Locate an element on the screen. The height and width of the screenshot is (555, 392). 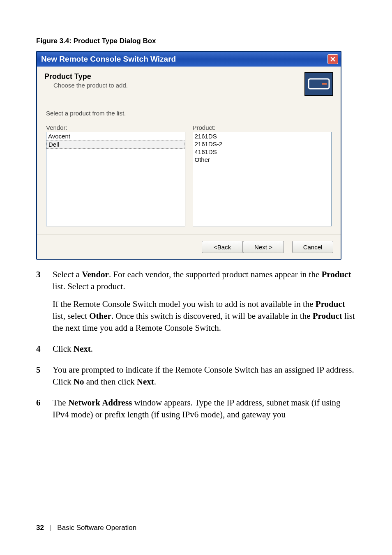
header-subtitle: Choose the product to add. is located at coordinates (90, 85).